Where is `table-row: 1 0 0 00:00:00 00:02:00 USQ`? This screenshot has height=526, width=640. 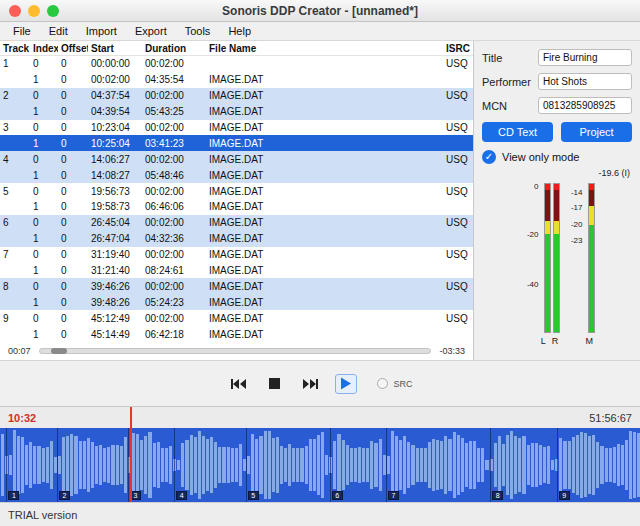 table-row: 1 0 0 00:00:00 00:02:00 USQ is located at coordinates (236, 64).